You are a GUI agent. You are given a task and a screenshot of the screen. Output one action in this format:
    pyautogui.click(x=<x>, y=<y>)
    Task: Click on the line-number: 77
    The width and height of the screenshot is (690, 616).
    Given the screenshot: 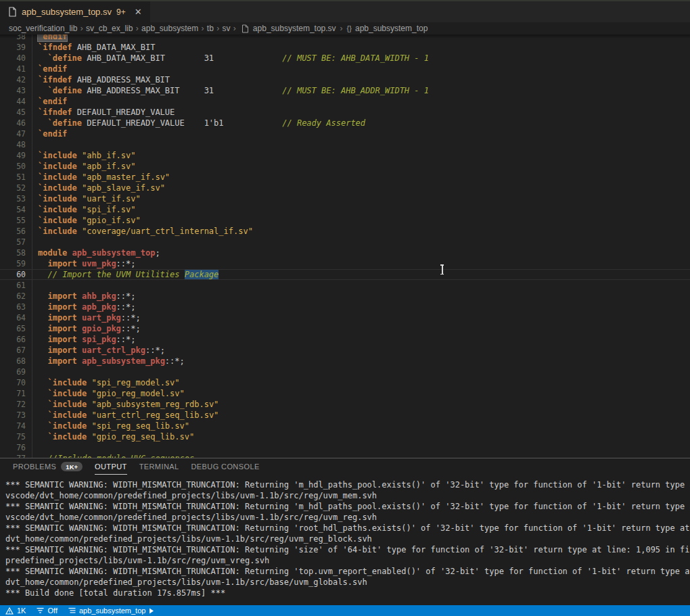 What is the action you would take?
    pyautogui.click(x=13, y=456)
    